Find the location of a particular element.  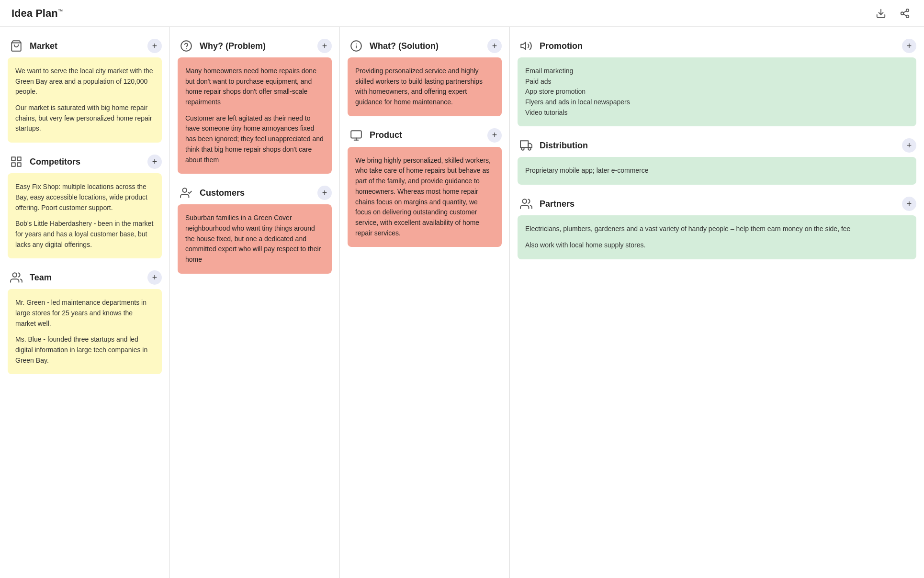

competitors-title: Competitors is located at coordinates (55, 162).